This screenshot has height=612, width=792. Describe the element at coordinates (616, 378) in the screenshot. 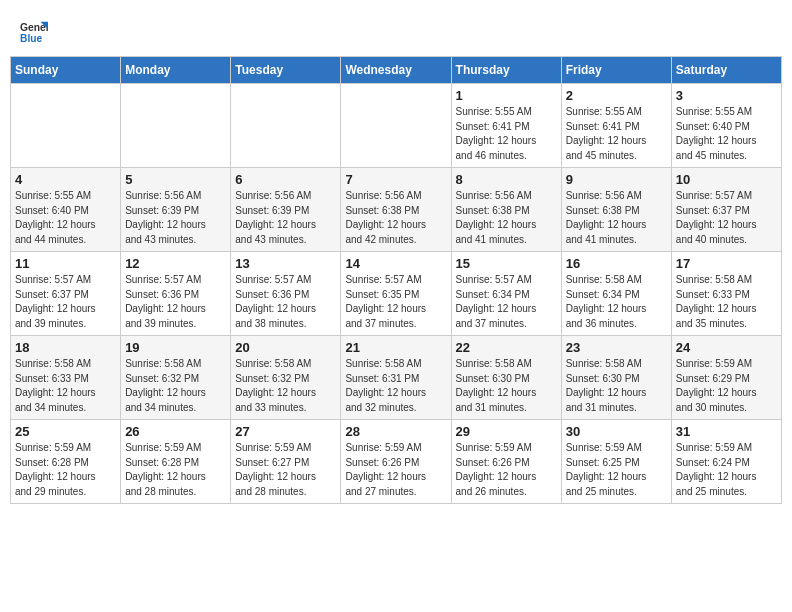

I see `calendar-cell: 23Sunrise: 5:58 AM Sunset: 6:30 PM Dayli…` at that location.